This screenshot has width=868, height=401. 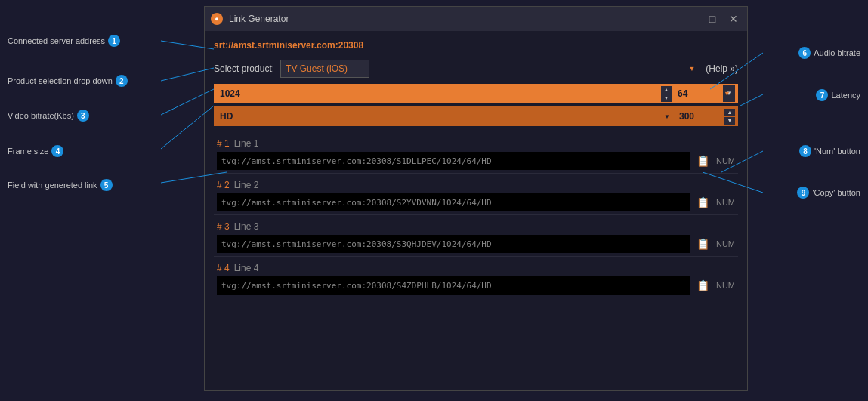 What do you see at coordinates (734, 19) in the screenshot?
I see `close-button: ✕` at bounding box center [734, 19].